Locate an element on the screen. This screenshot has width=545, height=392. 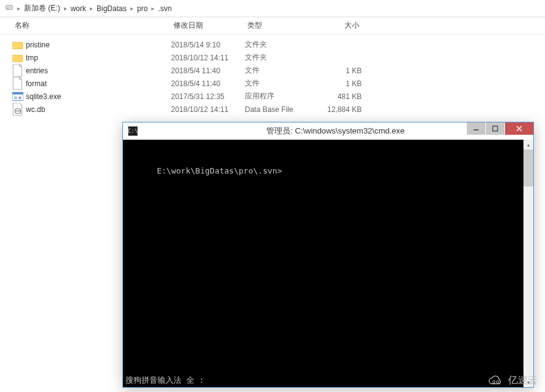
file-name: tmp is located at coordinates (98, 58).